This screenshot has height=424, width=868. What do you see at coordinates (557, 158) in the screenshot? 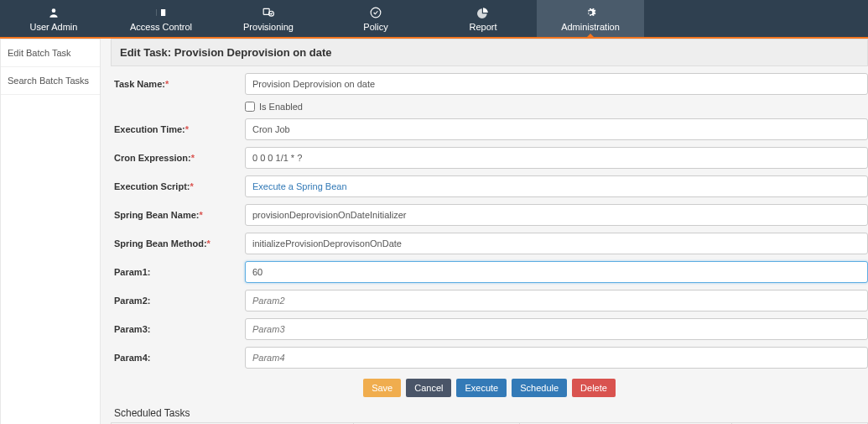
I see `cron-expression-input` at bounding box center [557, 158].